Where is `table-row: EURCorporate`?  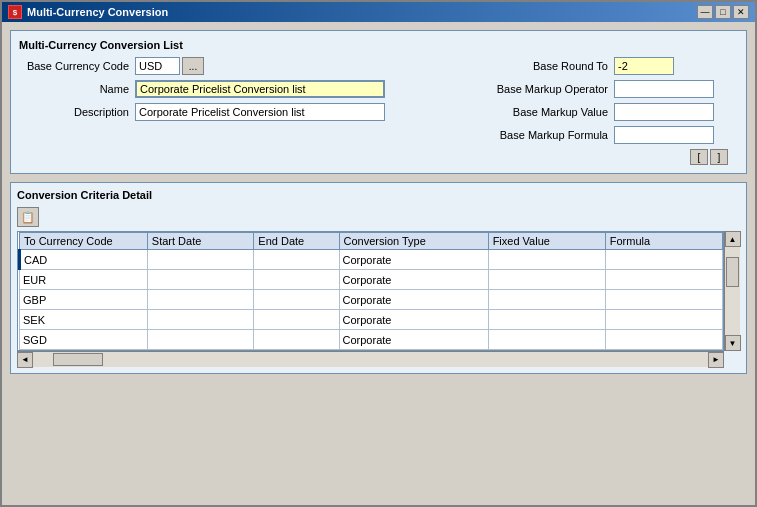
table-row: EURCorporate is located at coordinates (372, 280).